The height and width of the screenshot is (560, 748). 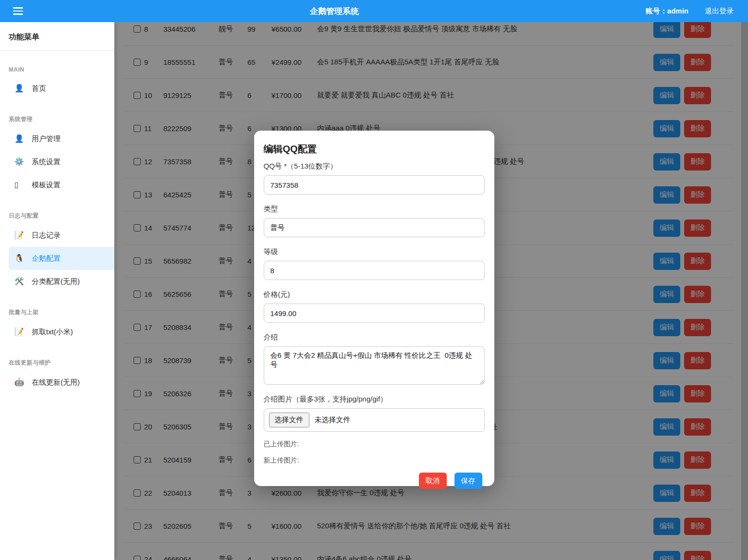 What do you see at coordinates (52, 332) in the screenshot?
I see `sidebar-item-label: 抓取txt(小米)` at bounding box center [52, 332].